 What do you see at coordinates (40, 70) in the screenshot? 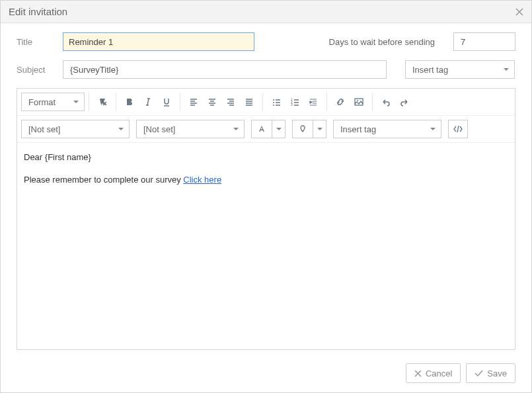
I see `subject-label: Subject` at bounding box center [40, 70].